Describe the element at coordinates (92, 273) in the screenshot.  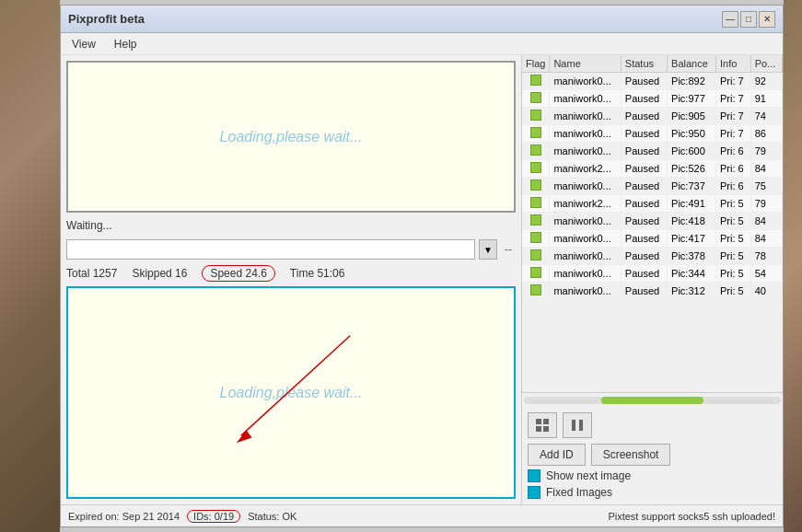
I see `total-stat: Total 1257` at that location.